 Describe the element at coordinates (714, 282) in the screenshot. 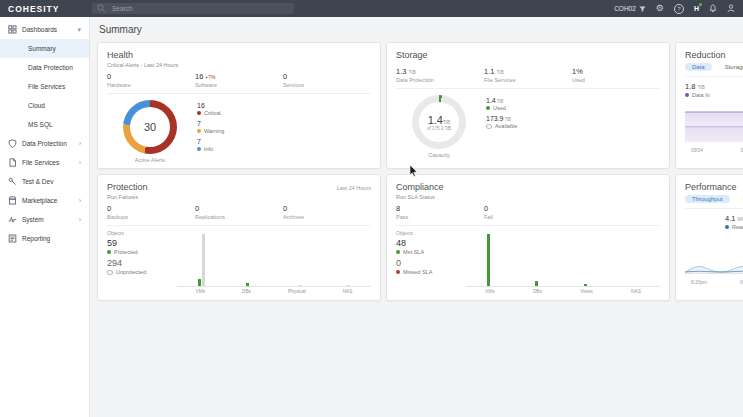

I see `performance-x-axis: 8:20pm09/094:20am8:20am12:20pm4:20pm` at that location.